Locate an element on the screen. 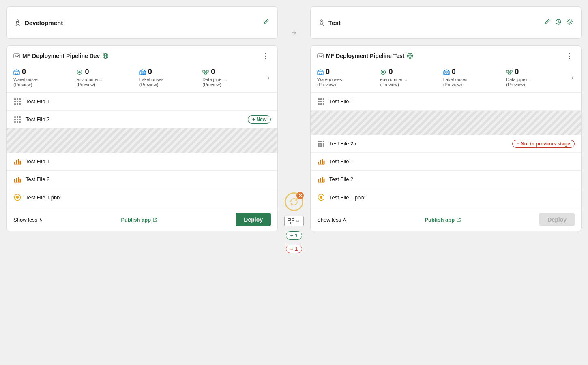 The height and width of the screenshot is (365, 588). test-rocket-icon is located at coordinates (322, 23).